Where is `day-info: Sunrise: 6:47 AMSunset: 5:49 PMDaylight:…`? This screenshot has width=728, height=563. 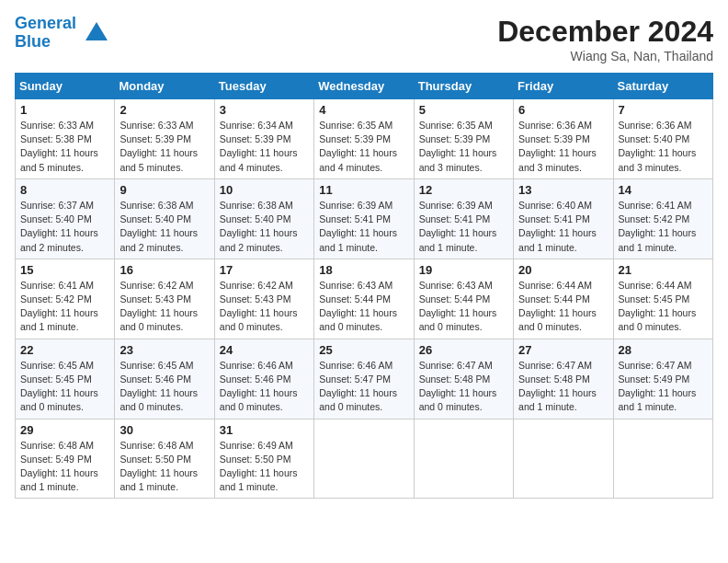 day-info: Sunrise: 6:47 AMSunset: 5:49 PMDaylight:… is located at coordinates (664, 386).